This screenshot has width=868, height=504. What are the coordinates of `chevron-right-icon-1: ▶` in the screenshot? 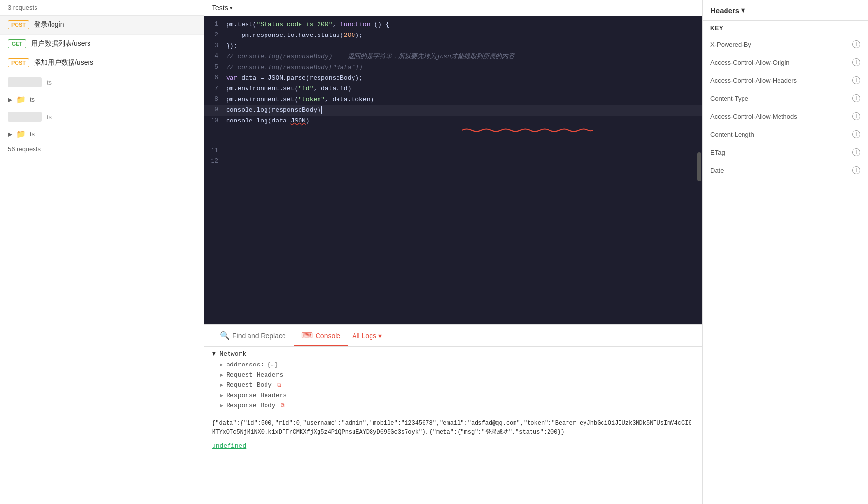 It's located at (10, 100).